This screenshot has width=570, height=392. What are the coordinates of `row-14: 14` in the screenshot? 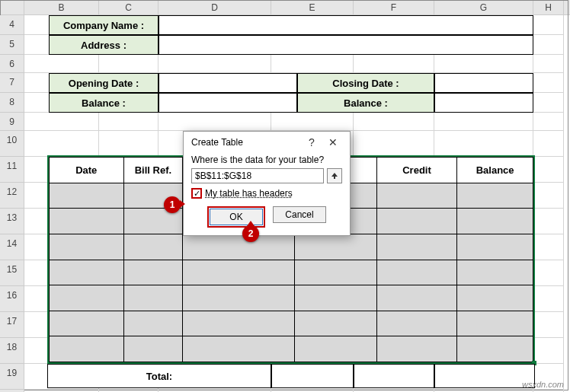 It's located at (12, 247).